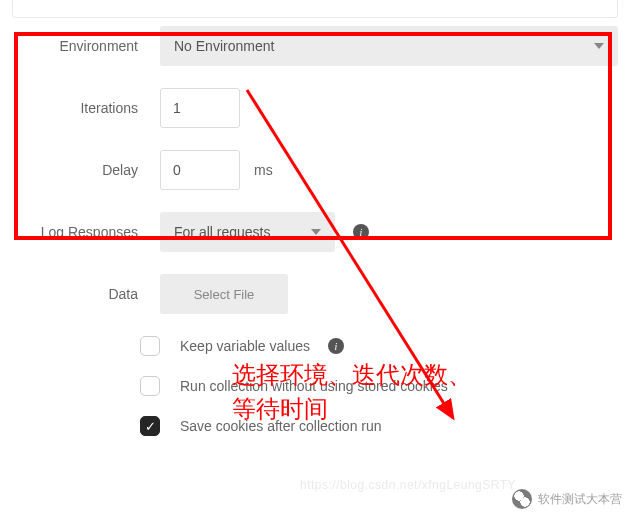 This screenshot has height=515, width=630. What do you see at coordinates (245, 346) in the screenshot?
I see `keep-vars-label: Keep variable values` at bounding box center [245, 346].